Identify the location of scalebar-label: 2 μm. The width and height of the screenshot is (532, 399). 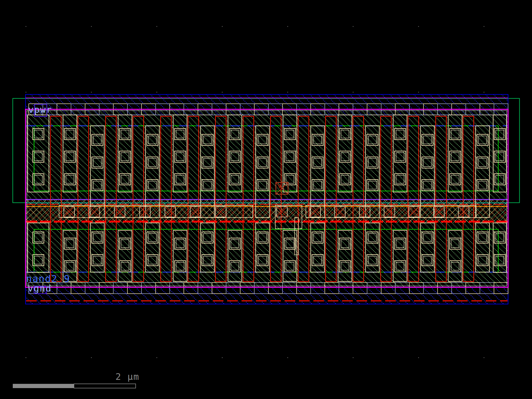
(127, 377).